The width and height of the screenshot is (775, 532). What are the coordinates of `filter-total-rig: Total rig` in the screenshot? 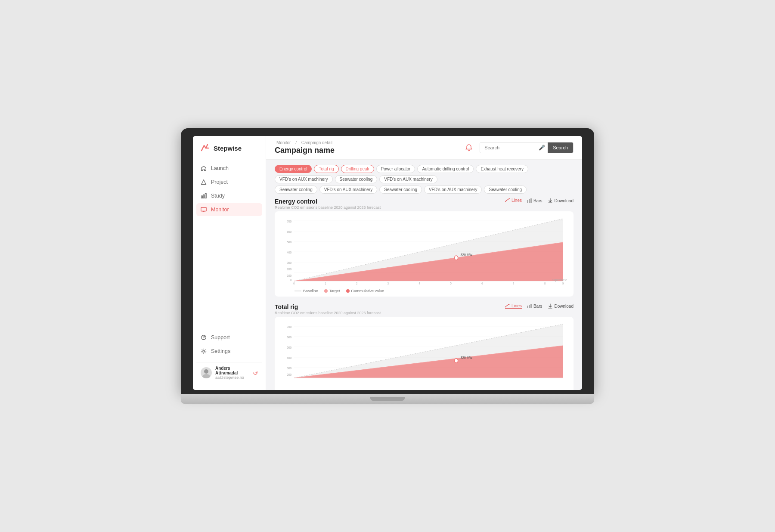 It's located at (326, 169).